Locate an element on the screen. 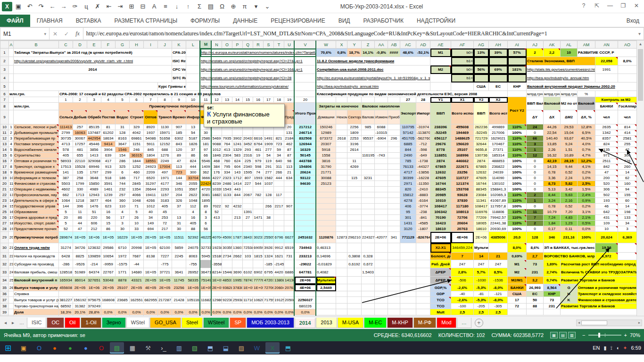 This screenshot has width=644, height=362. cell: 2,5 is located at coordinates (498, 312).